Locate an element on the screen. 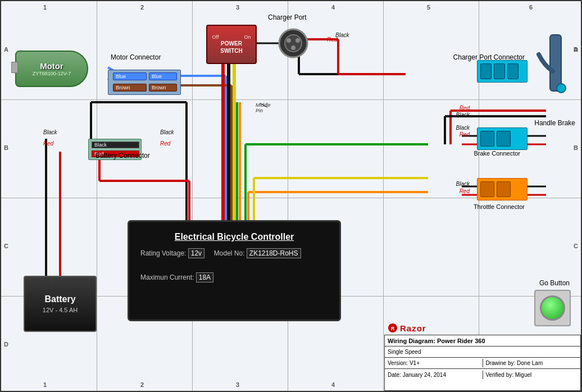 This screenshot has width=582, height=392. throttle-connector-label: Throttle Connector is located at coordinates (499, 207).